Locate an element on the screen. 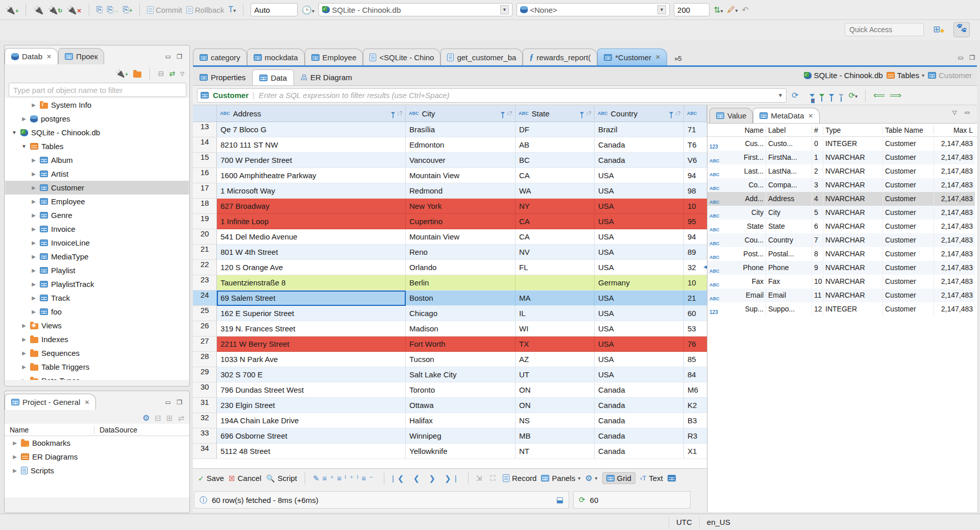 The image size is (980, 530). row-number-cell: 22 is located at coordinates (205, 268).